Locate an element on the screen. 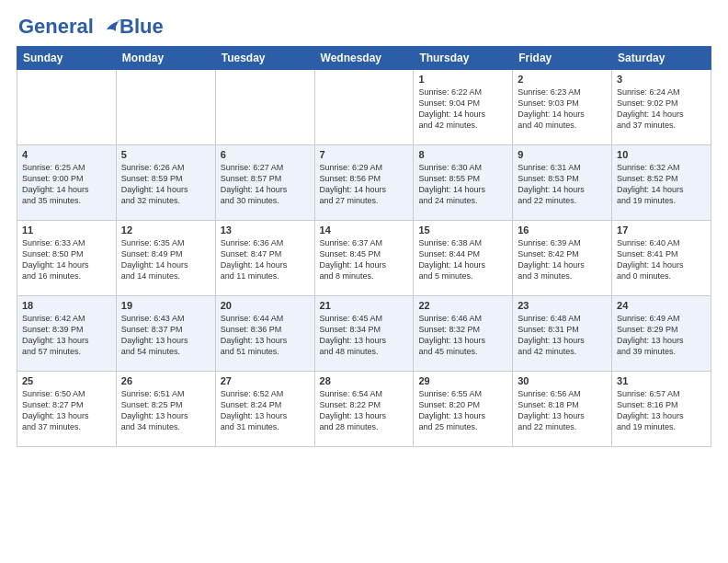 The height and width of the screenshot is (563, 728). calendar-week-row: 11Sunrise: 6:33 AM Sunset: 8:50 PM Dayli… is located at coordinates (364, 259).